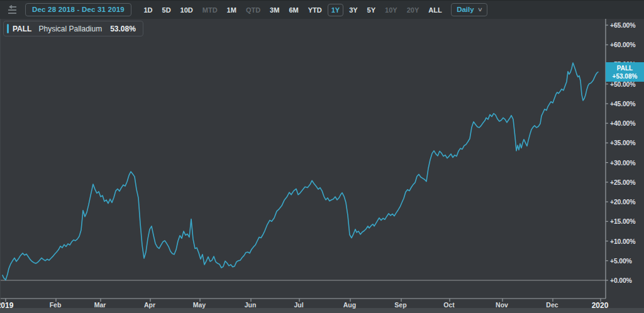 Image resolution: width=644 pixels, height=313 pixels. What do you see at coordinates (73, 29) in the screenshot?
I see `series-legend: PALL Physical Palladium 53.08%` at bounding box center [73, 29].